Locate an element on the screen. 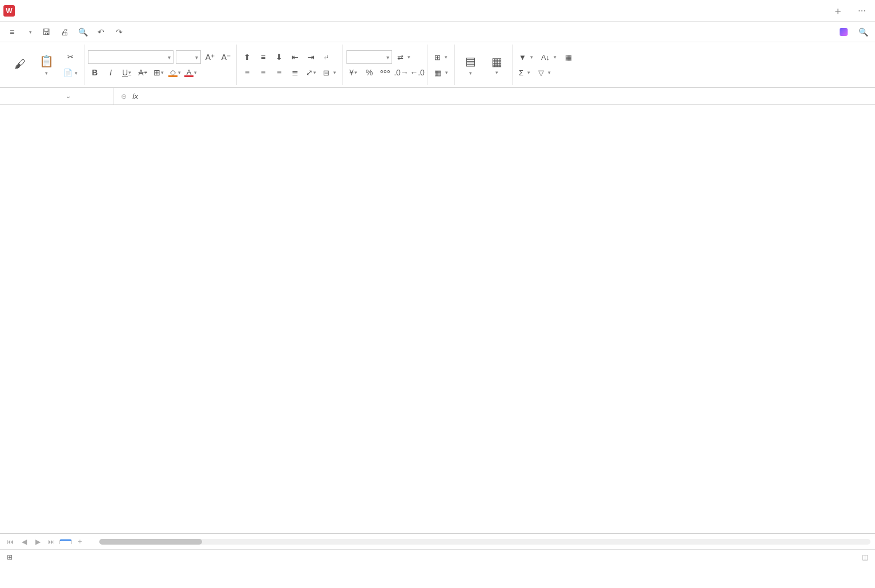  print-icon: 🖨 is located at coordinates (64, 32).